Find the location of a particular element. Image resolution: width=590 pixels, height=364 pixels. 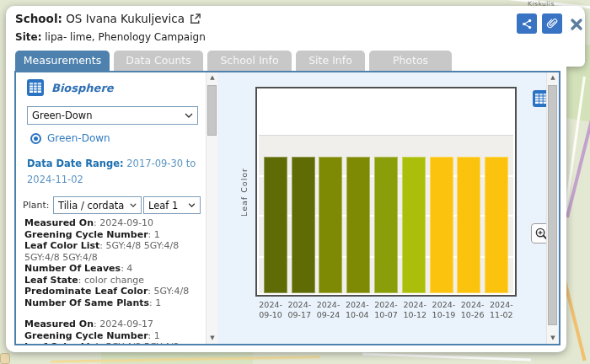

x-tick-2024-10-19: 2024-10-19 is located at coordinates (443, 310).